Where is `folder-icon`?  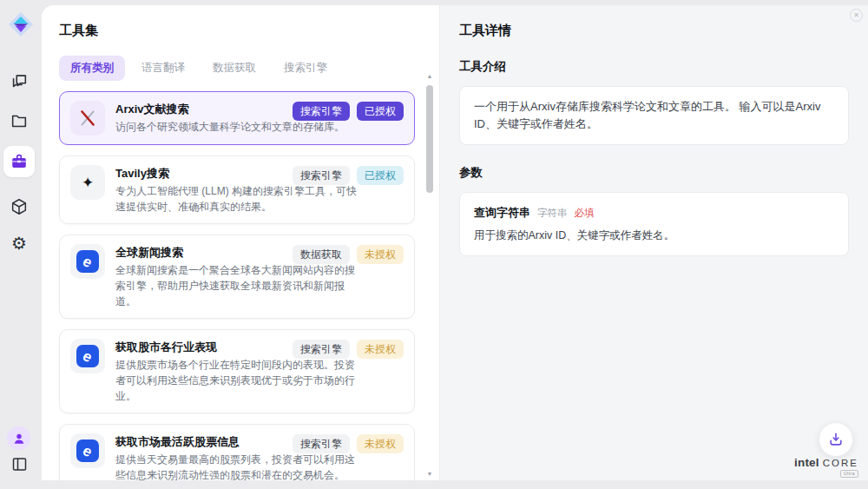 folder-icon is located at coordinates (19, 121).